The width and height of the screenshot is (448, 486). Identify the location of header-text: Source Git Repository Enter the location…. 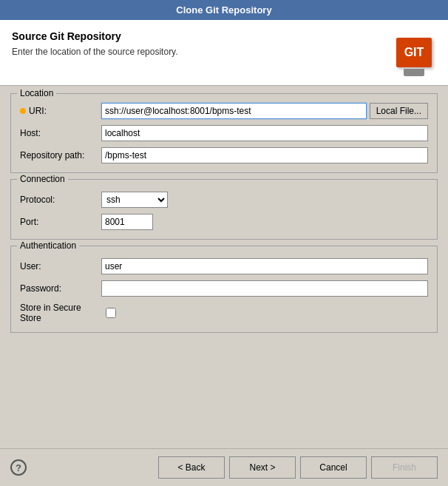
(95, 44).